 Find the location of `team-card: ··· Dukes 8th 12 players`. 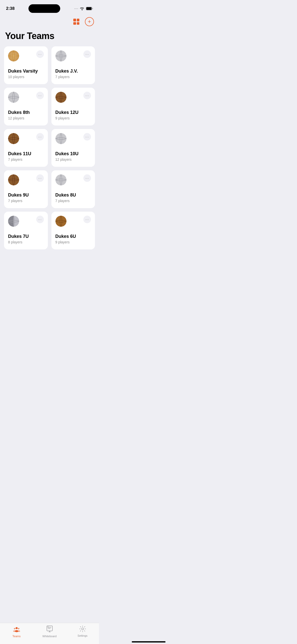

team-card: ··· Dukes 8th 12 players is located at coordinates (26, 107).